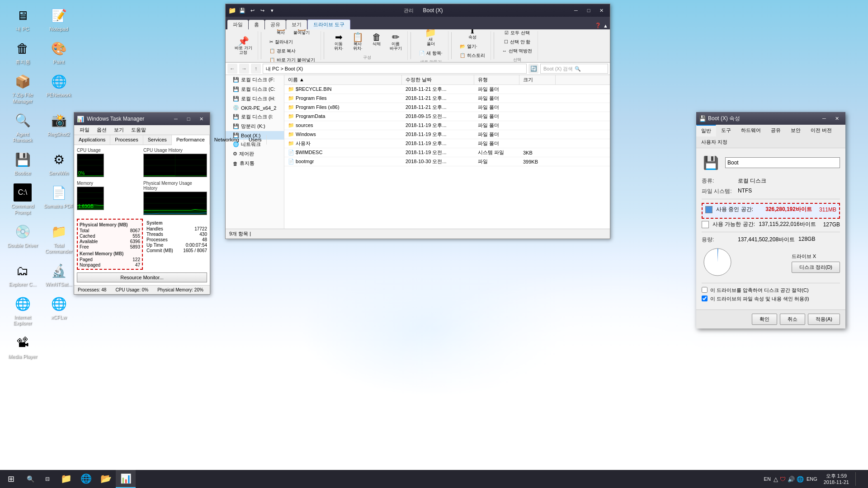  I want to click on desktop-icon-bootice: 💾 Bootice, so click(23, 164).